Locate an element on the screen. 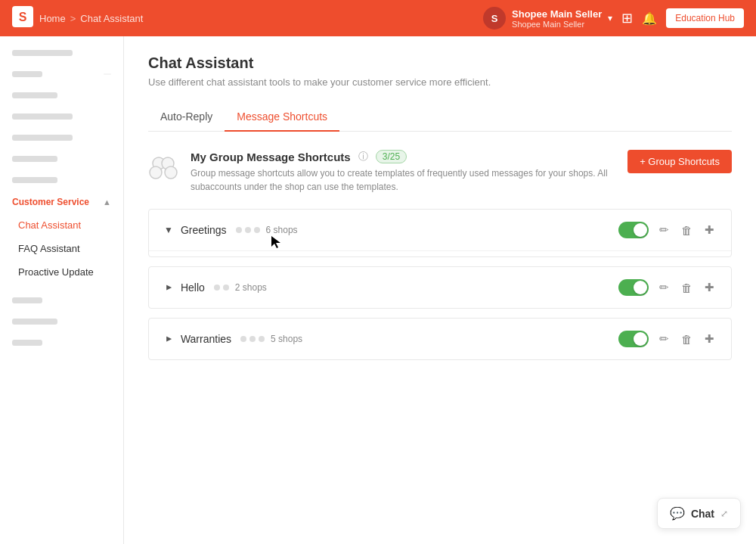 This screenshot has width=756, height=544. breadcrumb: Home > Chat Assistant is located at coordinates (91, 18).